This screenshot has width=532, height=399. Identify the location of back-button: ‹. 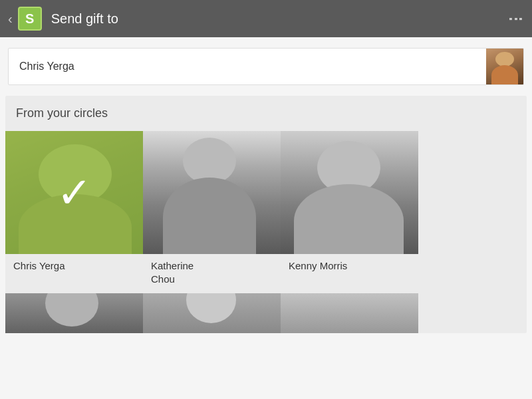
(11, 19).